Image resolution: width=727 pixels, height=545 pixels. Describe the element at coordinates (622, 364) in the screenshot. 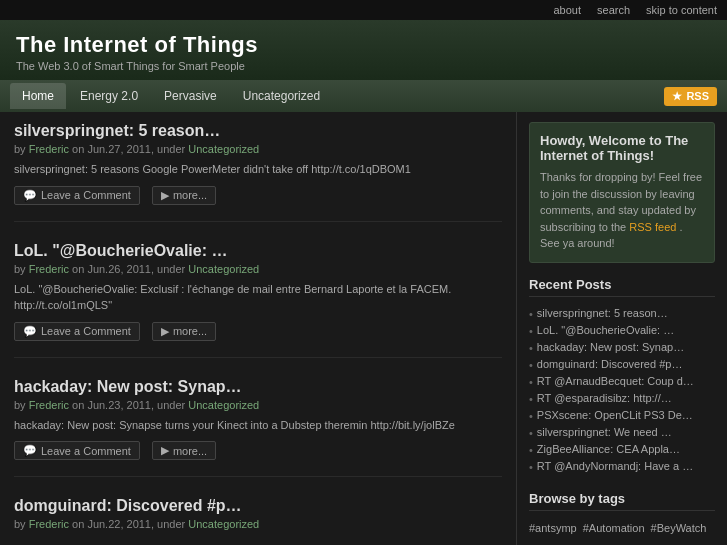

I see `recent-post-item-3: domguinard: Discovered #p…` at that location.